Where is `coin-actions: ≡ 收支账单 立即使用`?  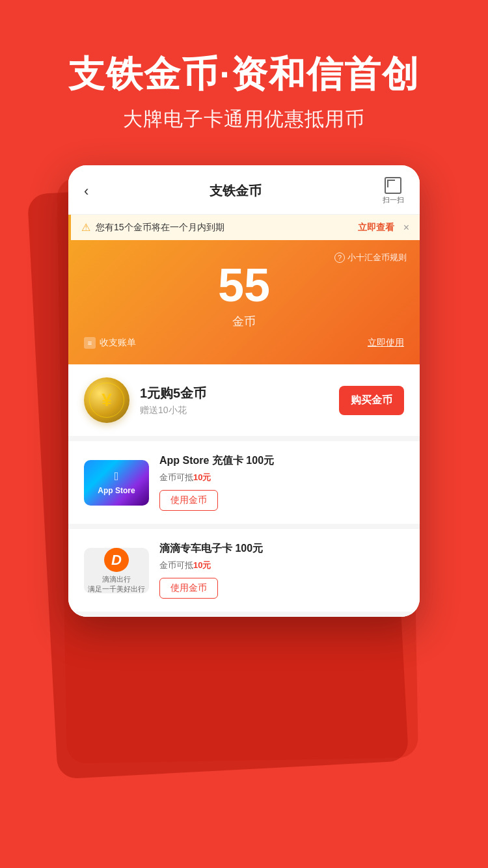
coin-actions: ≡ 收支账单 立即使用 is located at coordinates (244, 343).